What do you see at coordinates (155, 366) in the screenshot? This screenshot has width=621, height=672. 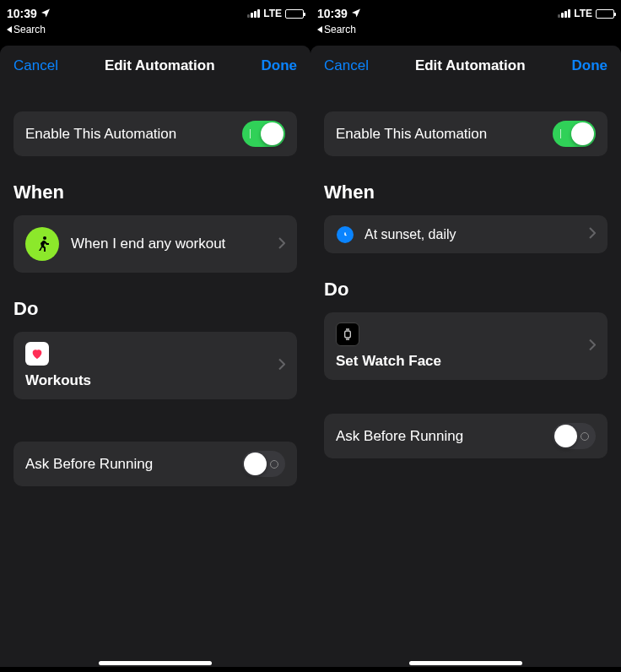 I see `do-card: Workouts` at bounding box center [155, 366].